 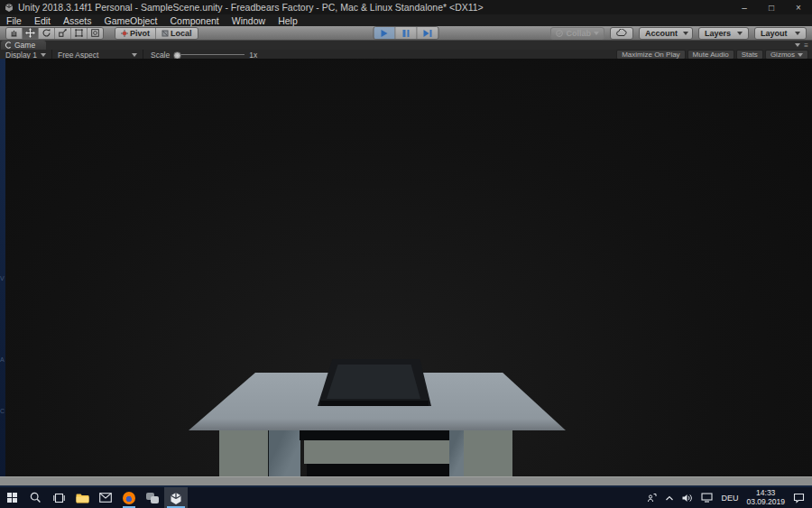 What do you see at coordinates (780, 33) in the screenshot?
I see `layout-dropdown: Layout` at bounding box center [780, 33].